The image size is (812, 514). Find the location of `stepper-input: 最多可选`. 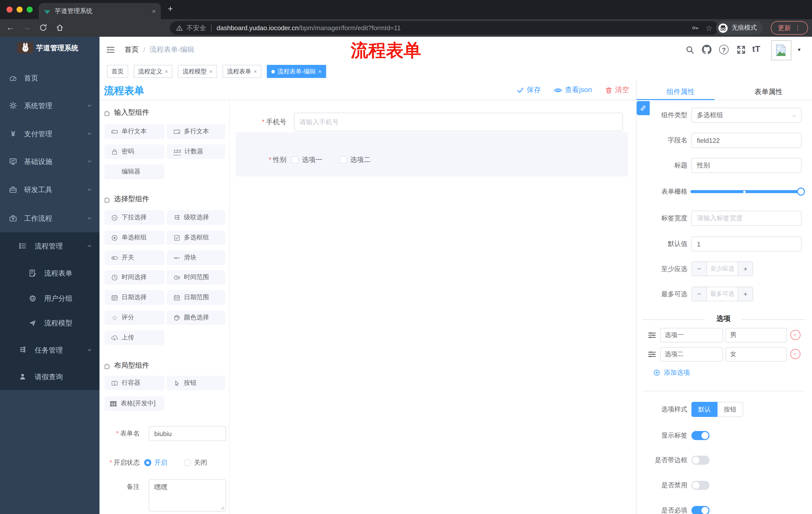

stepper-input: 最多可选 is located at coordinates (722, 294).